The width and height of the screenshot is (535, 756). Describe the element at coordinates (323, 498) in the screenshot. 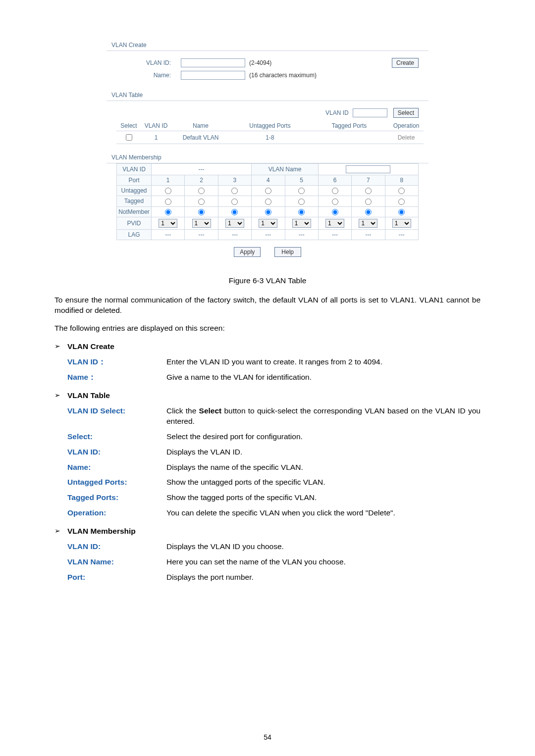

I see `def-desc: Show the tagged ports of the specific VL…` at that location.